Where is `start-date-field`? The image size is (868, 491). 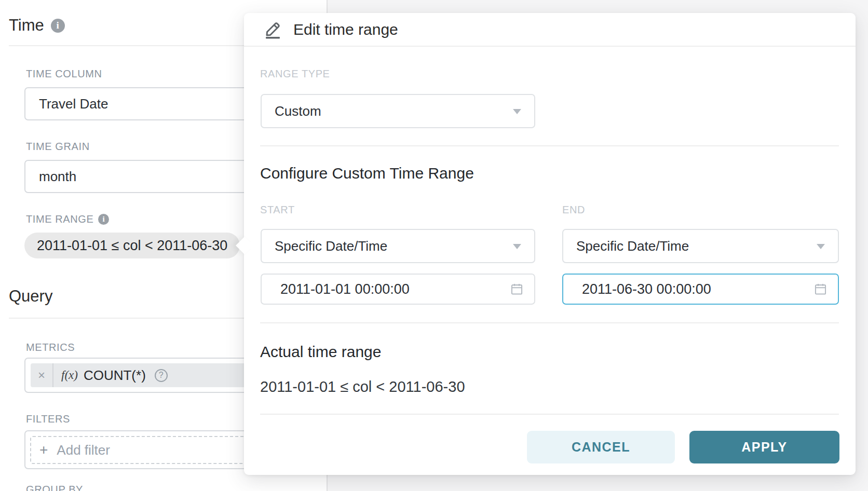
start-date-field is located at coordinates (398, 289).